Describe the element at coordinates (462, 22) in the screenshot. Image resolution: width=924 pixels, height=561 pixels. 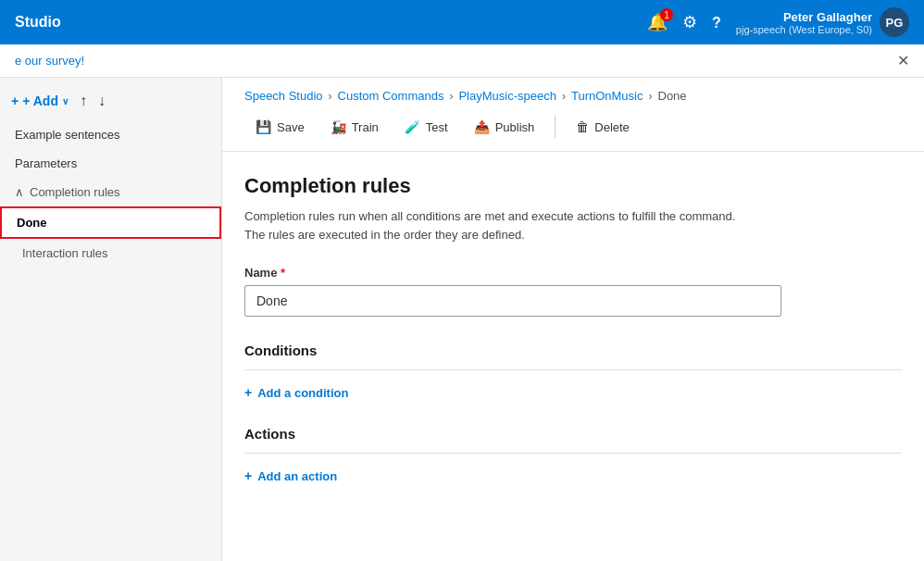
I see `topbar: Studio 🔔 1 ⚙ ? Peter Gallagher pjg-speec…` at that location.